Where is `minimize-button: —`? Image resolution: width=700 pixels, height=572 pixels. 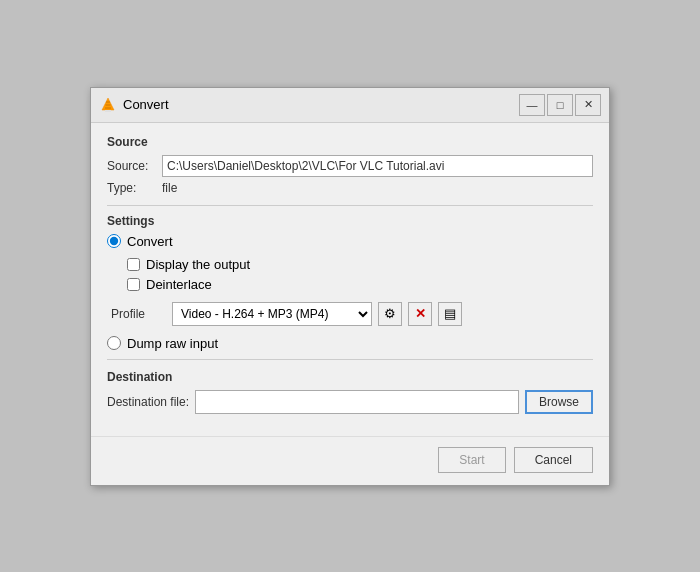 minimize-button: — is located at coordinates (532, 105).